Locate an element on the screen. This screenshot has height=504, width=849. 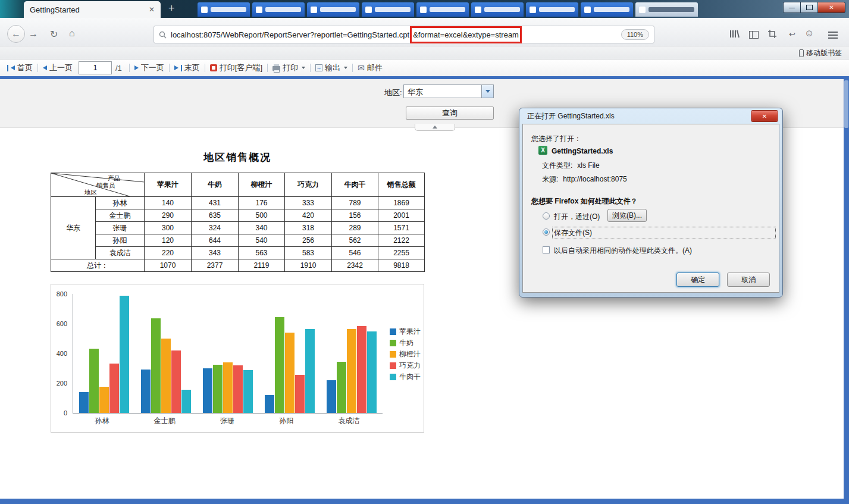
mobile-bookmarks-item: 移动版书签 is located at coordinates (820, 54).